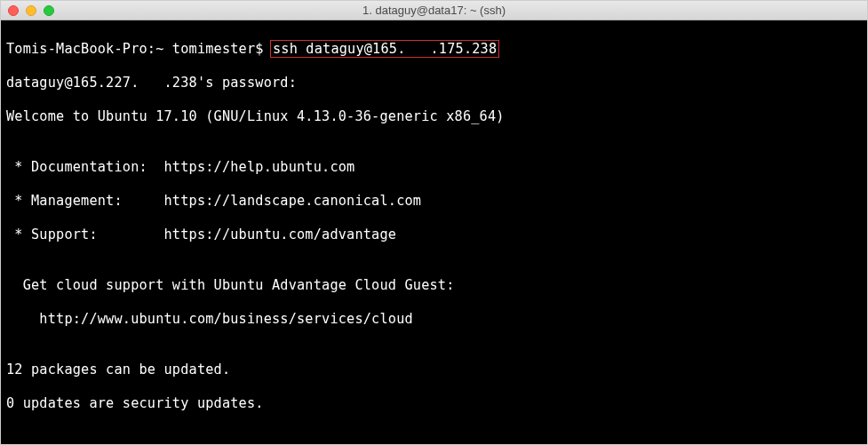 The height and width of the screenshot is (445, 868). I want to click on window-controls, so click(28, 11).